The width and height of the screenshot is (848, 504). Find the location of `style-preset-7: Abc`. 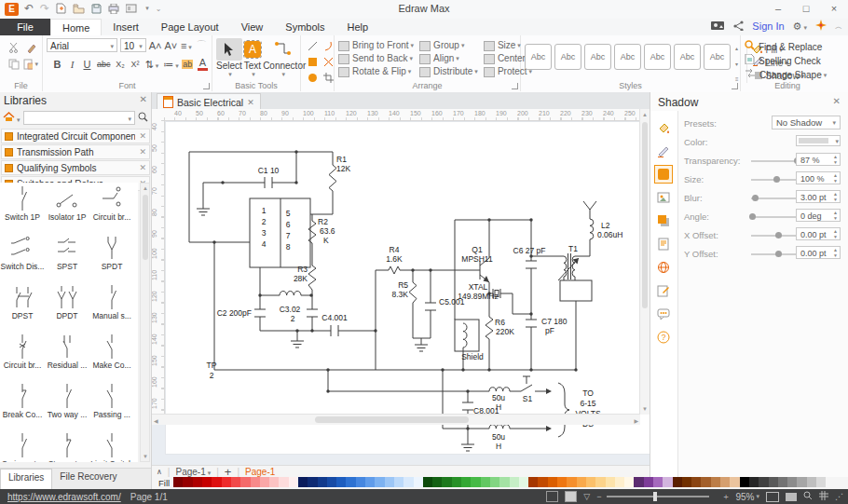

style-preset-7: Abc is located at coordinates (718, 57).